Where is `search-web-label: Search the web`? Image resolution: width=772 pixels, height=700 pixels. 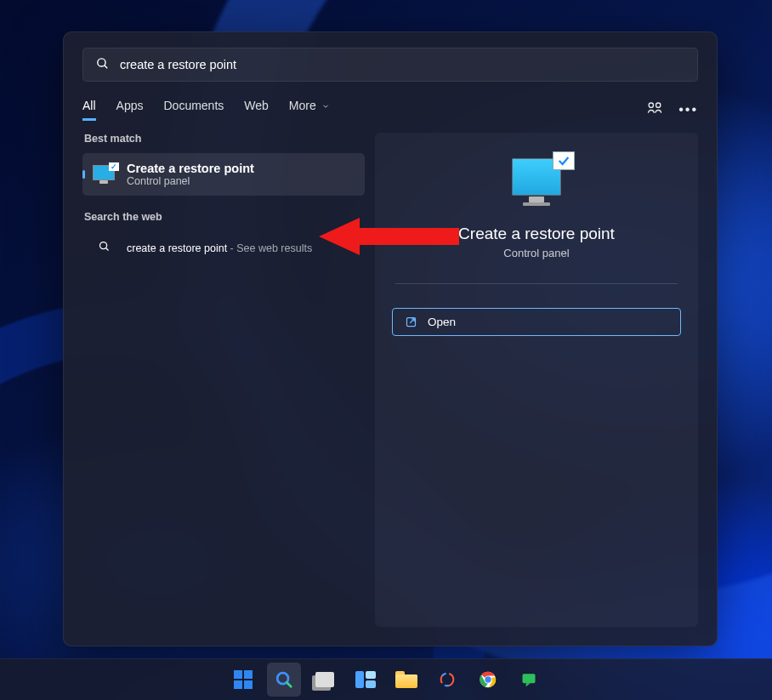
search-web-label: Search the web is located at coordinates (224, 217).